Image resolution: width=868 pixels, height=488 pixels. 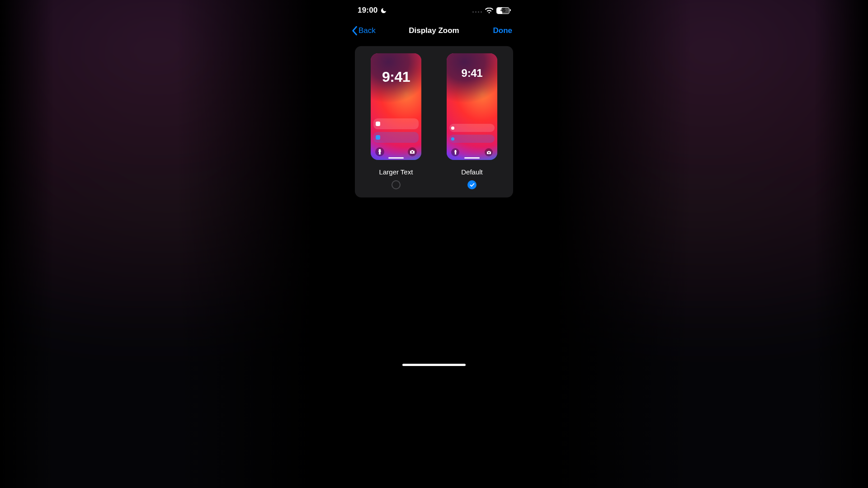 I want to click on nav-bar: Back Display Zoom Done, so click(x=434, y=31).